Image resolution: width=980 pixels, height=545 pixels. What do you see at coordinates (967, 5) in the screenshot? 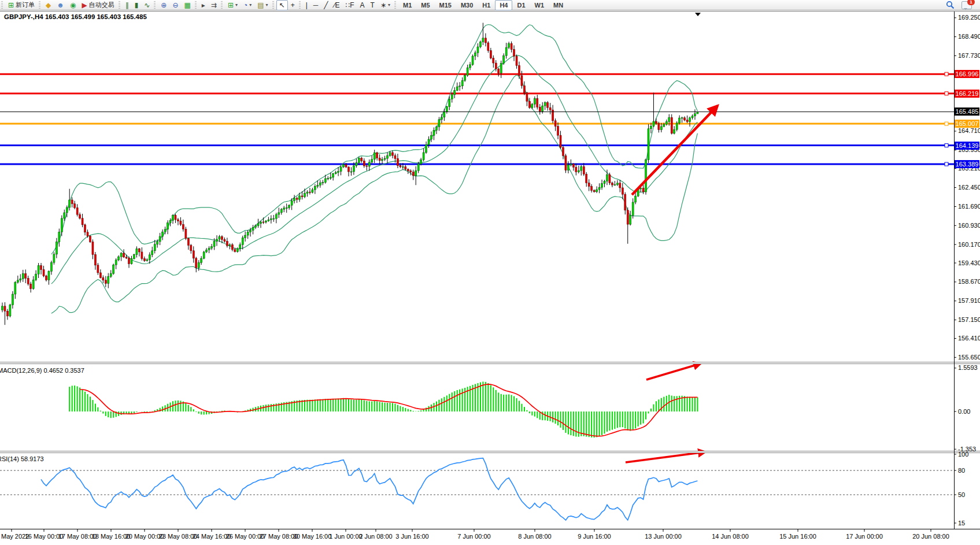
I see `chat-icon: 1` at bounding box center [967, 5].